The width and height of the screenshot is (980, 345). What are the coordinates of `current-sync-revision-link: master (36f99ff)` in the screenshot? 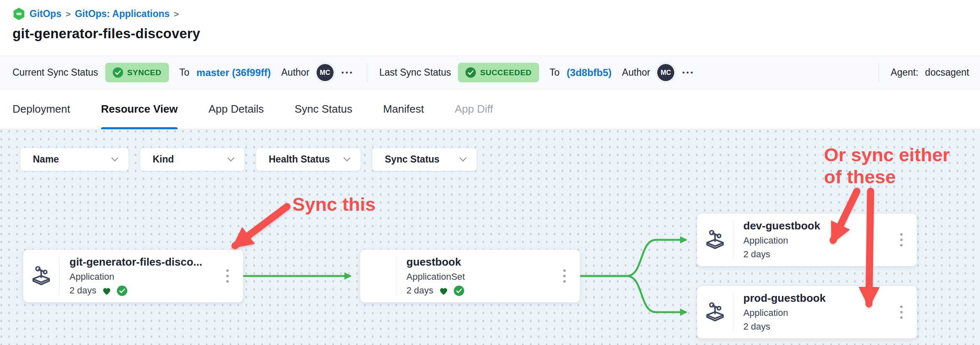 It's located at (234, 73).